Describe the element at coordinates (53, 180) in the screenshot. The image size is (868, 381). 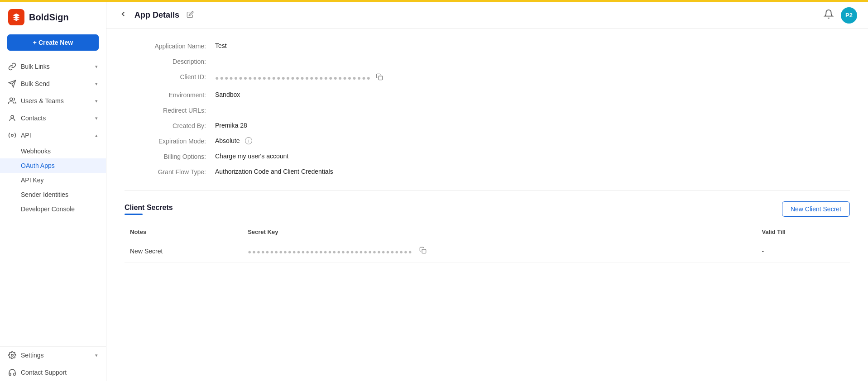
I see `sidebar-item-api-key: API Key` at that location.